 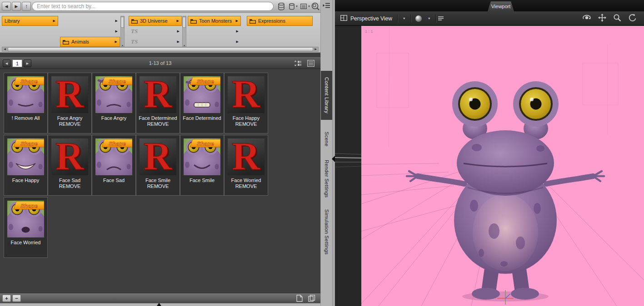 I want to click on library-item: Shape ! Remove All, so click(x=25, y=103).